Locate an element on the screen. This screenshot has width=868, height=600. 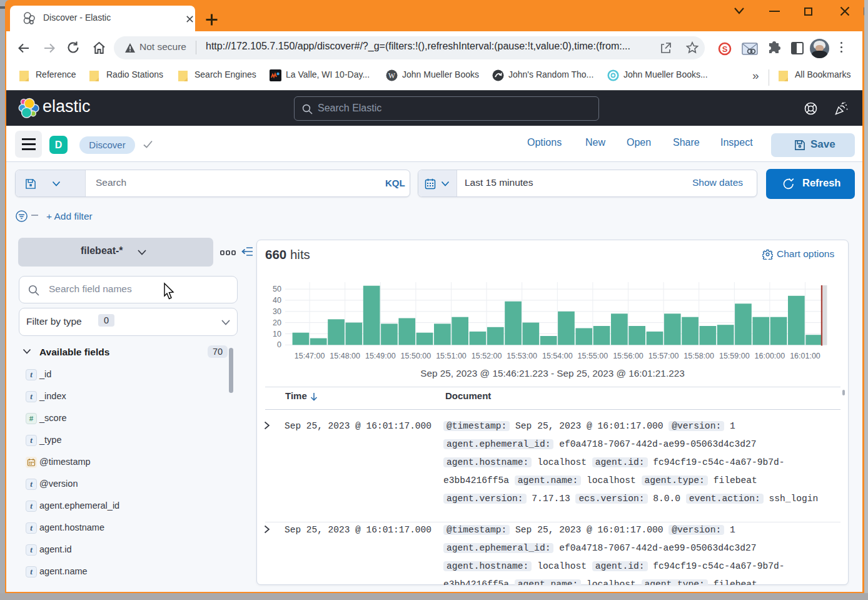
svg-text: 15:54:00 is located at coordinates (558, 356).